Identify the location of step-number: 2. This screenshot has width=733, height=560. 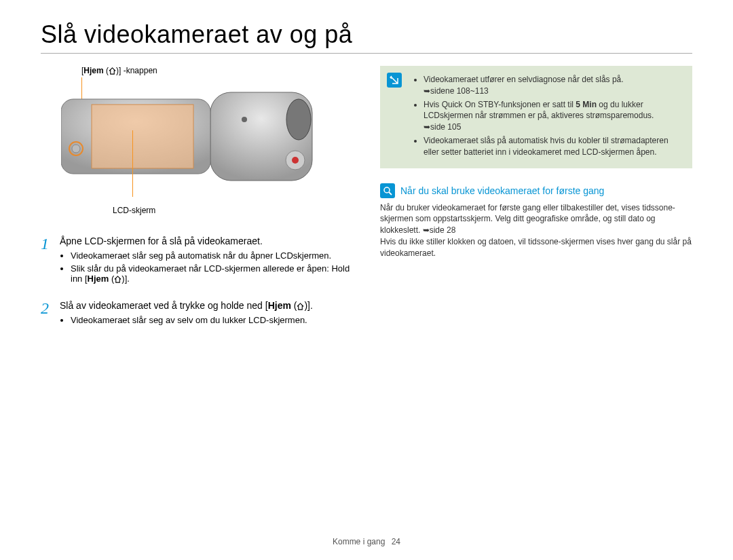
(47, 315).